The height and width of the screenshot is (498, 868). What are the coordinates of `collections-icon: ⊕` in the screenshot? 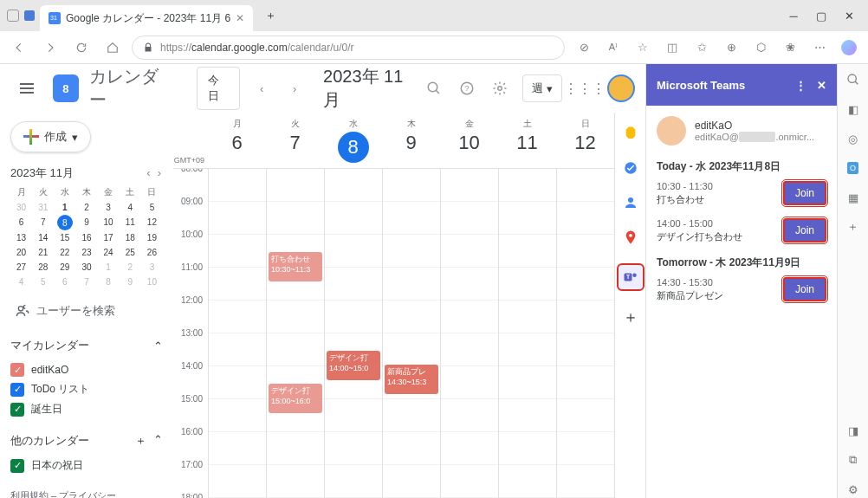 It's located at (731, 48).